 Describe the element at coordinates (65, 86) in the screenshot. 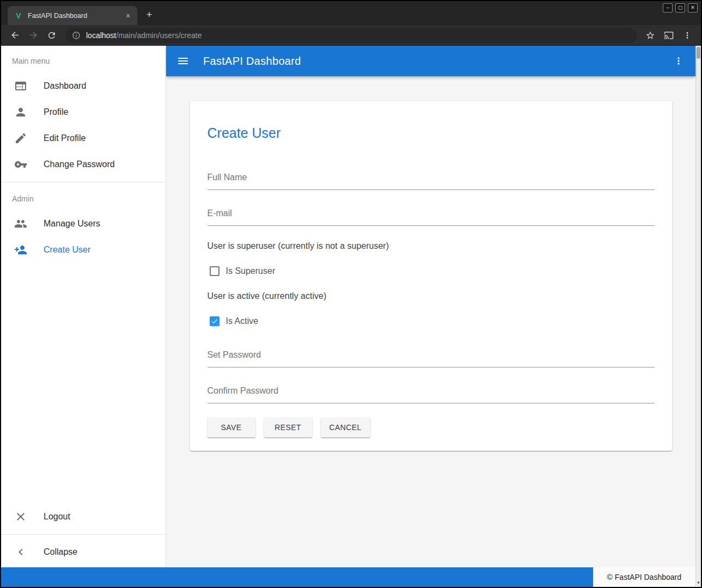

I see `sidebar-item-label: Dashboard` at that location.